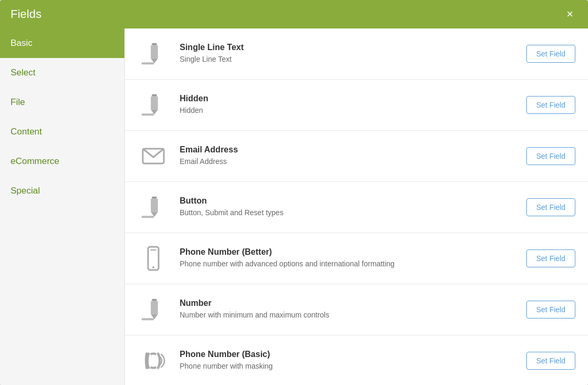 Image resolution: width=588 pixels, height=385 pixels. I want to click on set-field-button-phone-number-basic: Set Field, so click(551, 361).